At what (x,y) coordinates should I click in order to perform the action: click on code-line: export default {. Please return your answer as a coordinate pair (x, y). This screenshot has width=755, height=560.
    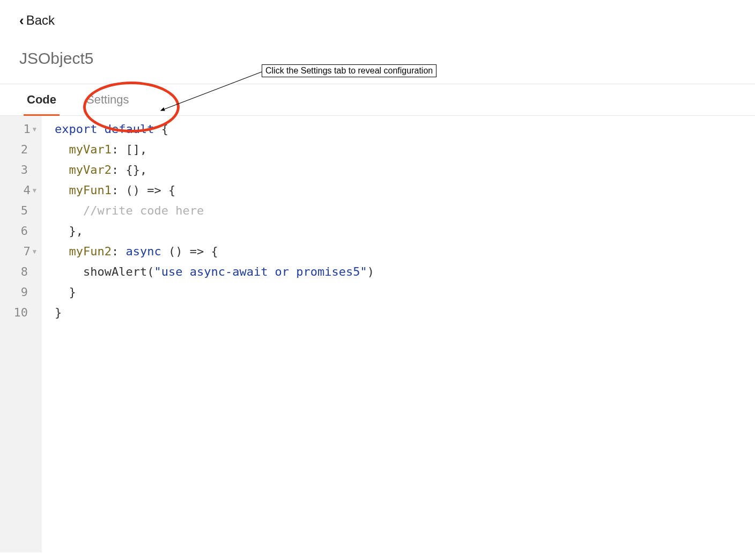
    Looking at the image, I should click on (405, 129).